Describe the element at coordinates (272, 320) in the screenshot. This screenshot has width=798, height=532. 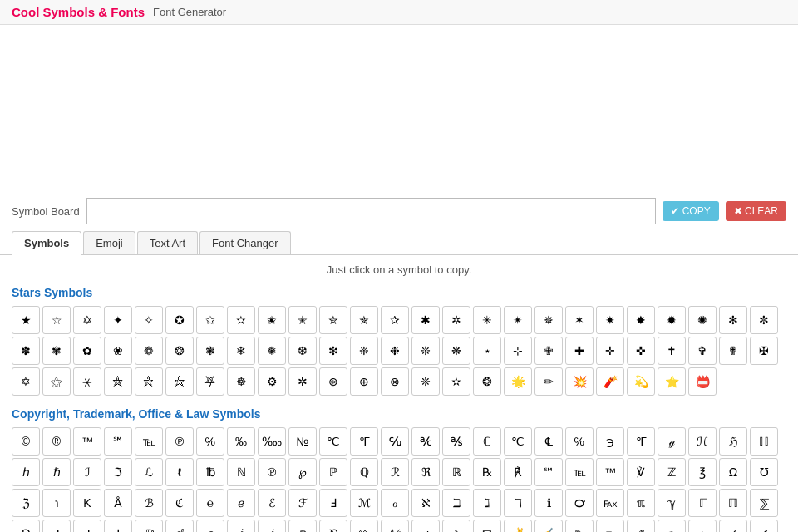
I see `symbol-button: ✬` at that location.